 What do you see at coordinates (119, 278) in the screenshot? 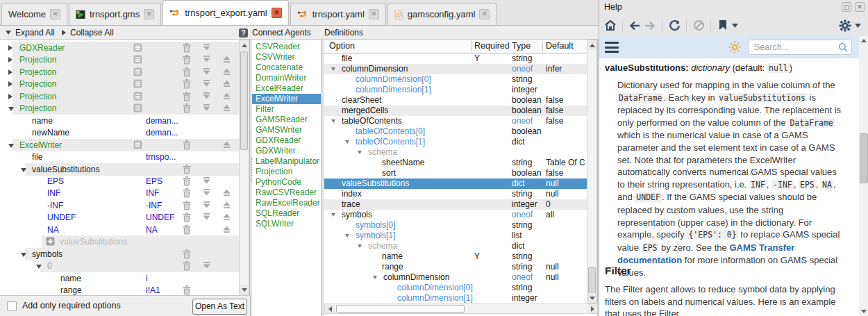
I see `tree-row-name: namei` at bounding box center [119, 278].